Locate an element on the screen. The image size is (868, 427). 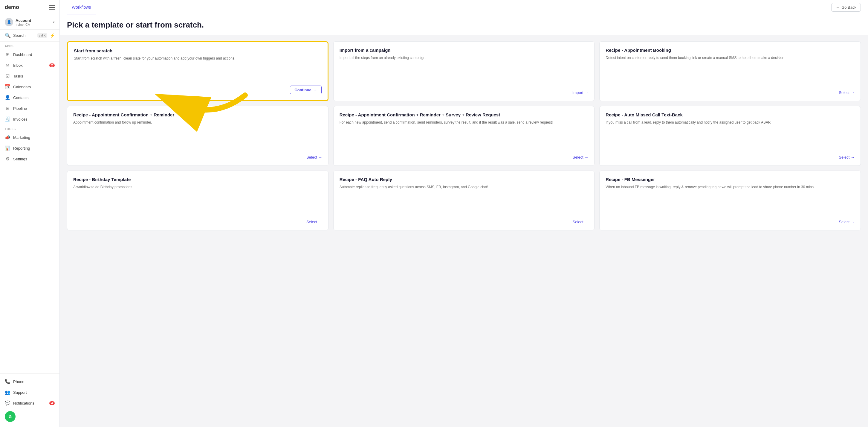
calendars-icon: 📅 is located at coordinates (7, 87).